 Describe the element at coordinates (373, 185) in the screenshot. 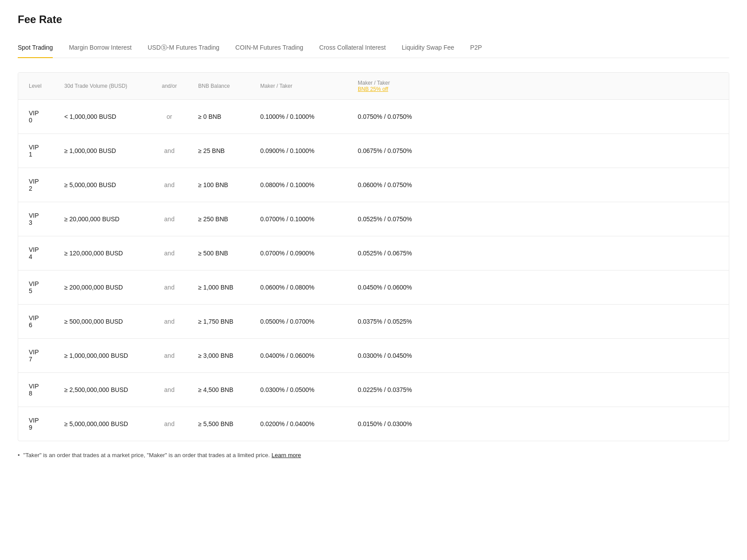

I see `table-row: VIP 2 ≥ 5,000,000 BUSD and ≥ 100 BNB 0.0…` at that location.